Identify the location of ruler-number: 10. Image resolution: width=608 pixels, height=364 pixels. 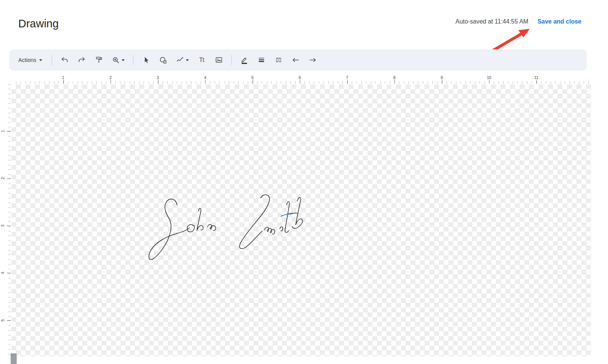
(489, 78).